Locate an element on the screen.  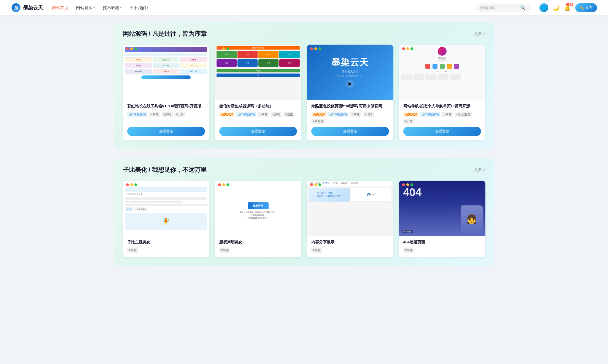
nav-item-about: 关于我们 ▾ is located at coordinates (139, 8).